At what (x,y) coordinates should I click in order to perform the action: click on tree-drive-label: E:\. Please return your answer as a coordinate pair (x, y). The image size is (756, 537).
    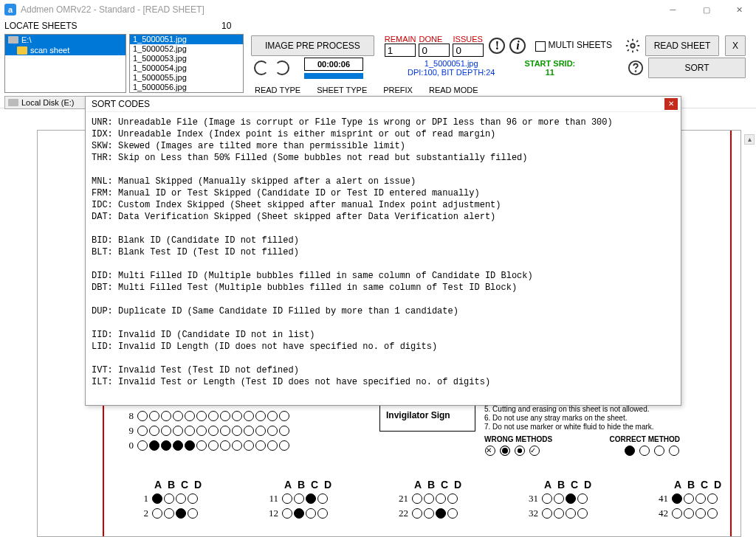
    Looking at the image, I should click on (27, 40).